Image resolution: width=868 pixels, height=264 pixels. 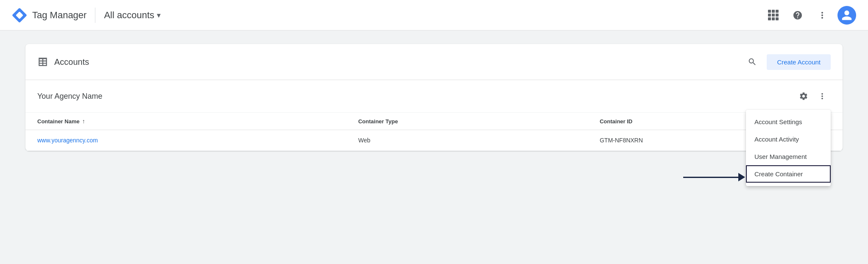 I want to click on arrow-head-icon, so click(x=742, y=177).